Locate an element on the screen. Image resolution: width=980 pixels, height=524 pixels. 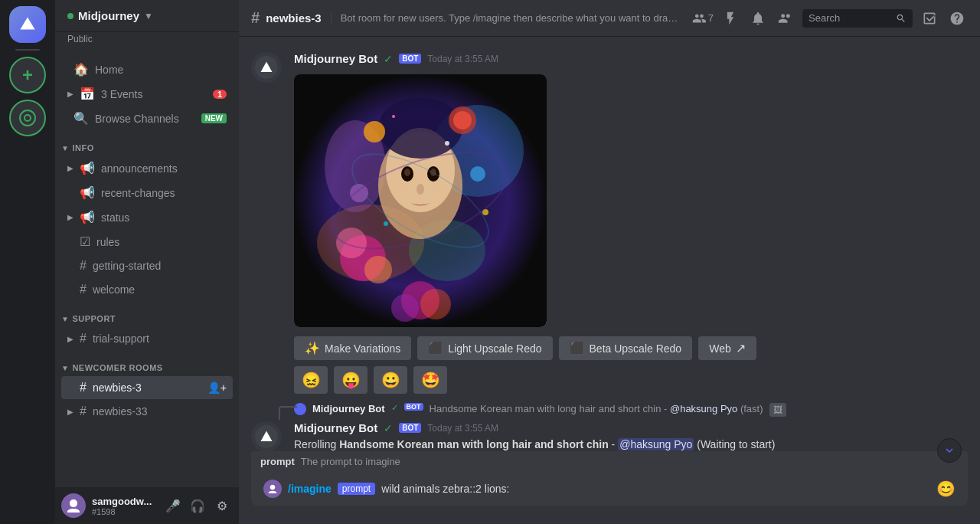
bold-text: Handsome Korean man with long hair and s… is located at coordinates (474, 444).